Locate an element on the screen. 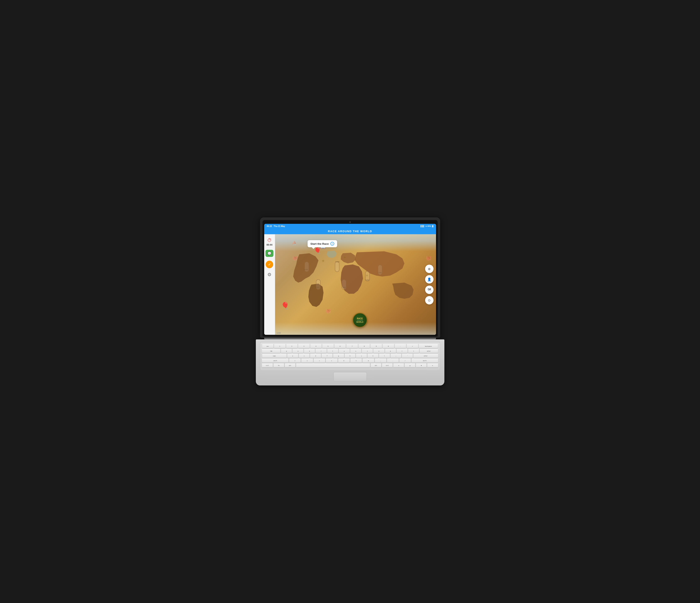 The height and width of the screenshot is (603, 700). key-7: 7 is located at coordinates (352, 346).